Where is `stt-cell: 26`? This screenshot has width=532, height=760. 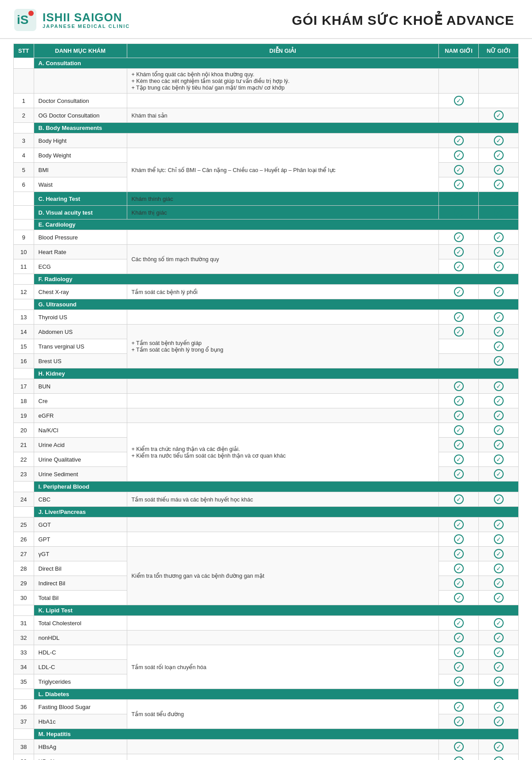 stt-cell: 26 is located at coordinates (24, 539).